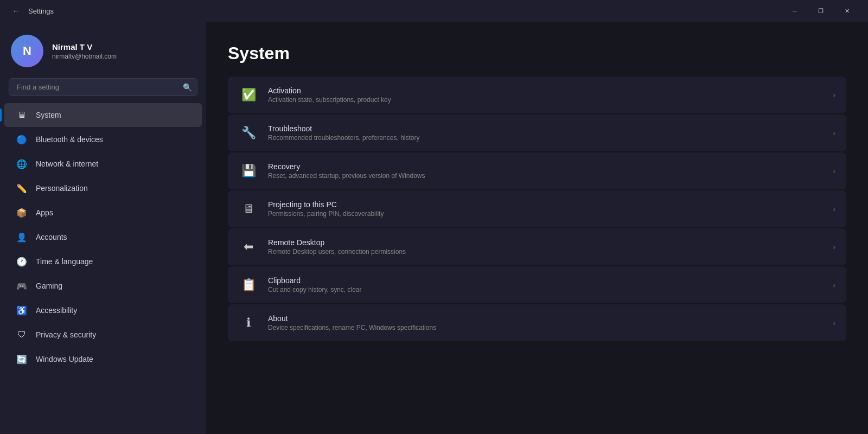  What do you see at coordinates (22, 164) in the screenshot?
I see `nav-icon-network: 🌐` at bounding box center [22, 164].